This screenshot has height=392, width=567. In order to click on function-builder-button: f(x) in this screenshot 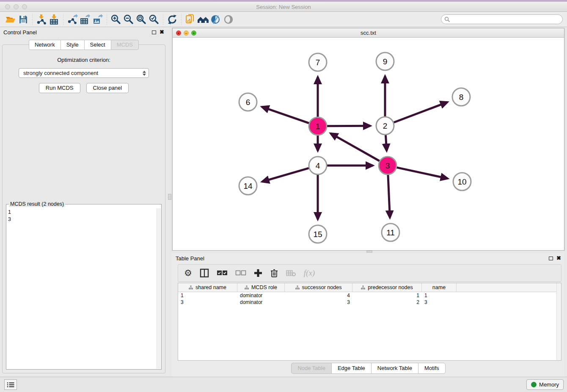, I will do `click(309, 273)`.